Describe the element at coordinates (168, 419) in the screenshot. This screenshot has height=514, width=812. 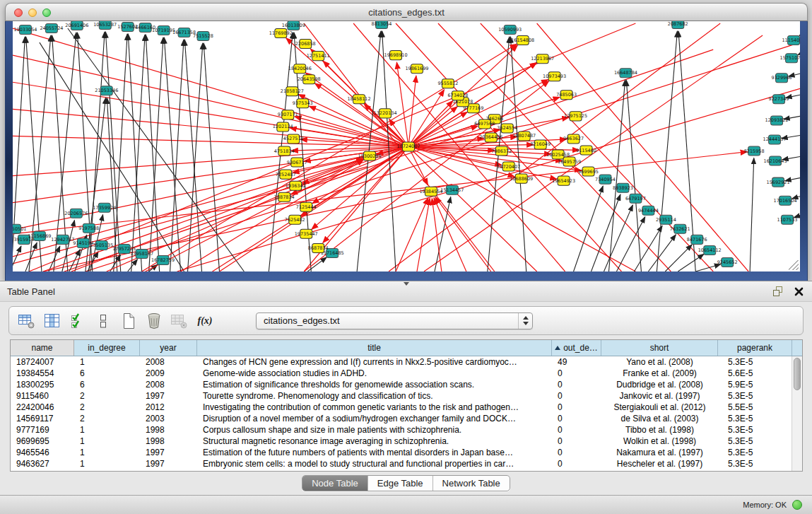
I see `table-cell: 2003` at that location.